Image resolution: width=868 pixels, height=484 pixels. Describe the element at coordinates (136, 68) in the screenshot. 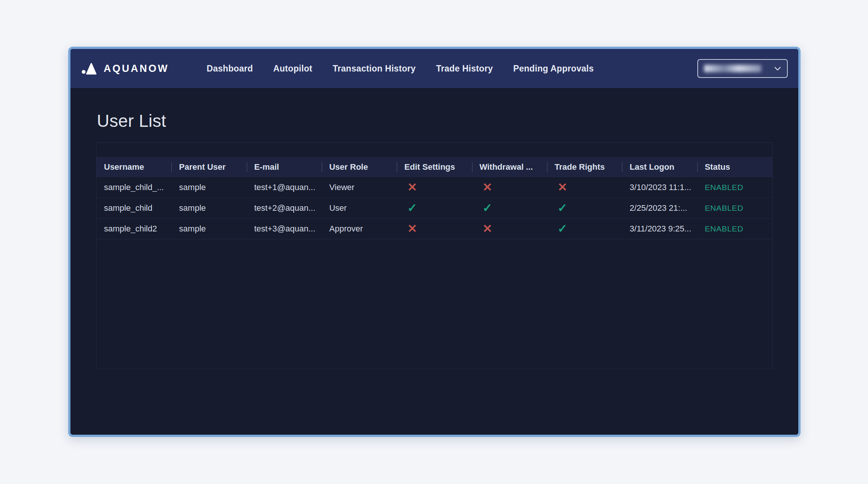

I see `brand-name: AQUANOW` at that location.